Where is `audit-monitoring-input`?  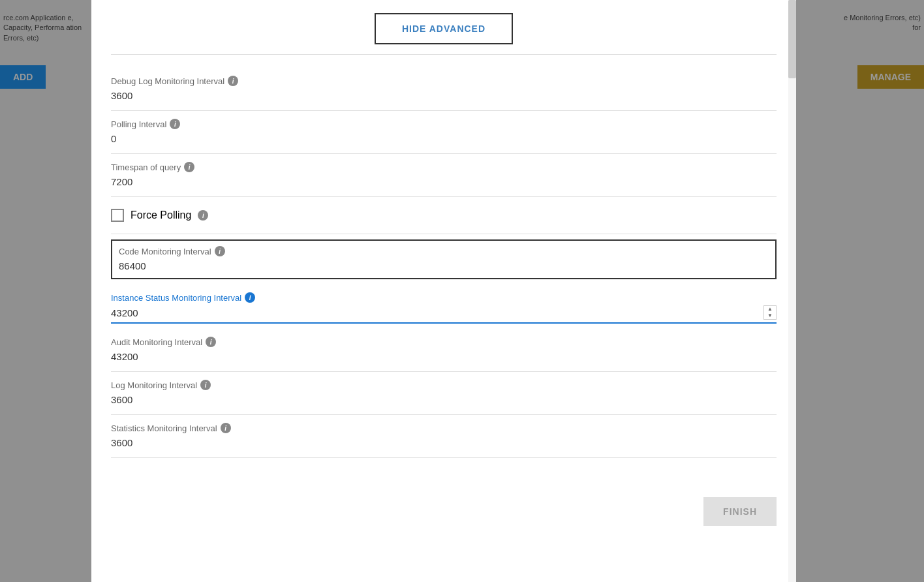
audit-monitoring-input is located at coordinates (444, 356).